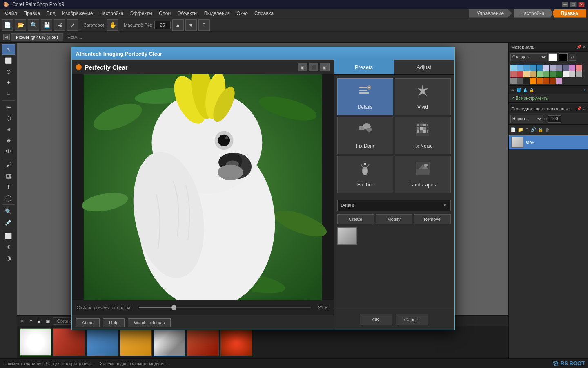 The width and height of the screenshot is (588, 368). Describe the element at coordinates (37, 37) in the screenshot. I see `tab-flower: Flower @ 40% (Фон)` at that location.